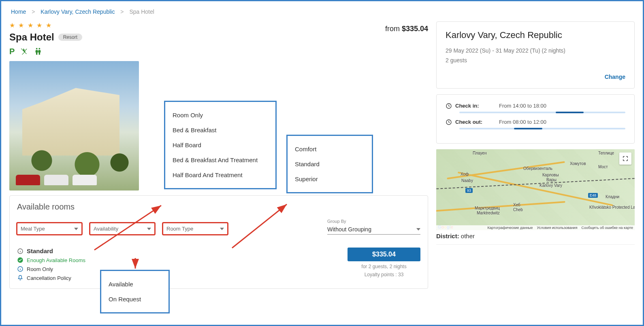 The height and width of the screenshot is (326, 644). I want to click on room-option: Superior, so click(330, 179).